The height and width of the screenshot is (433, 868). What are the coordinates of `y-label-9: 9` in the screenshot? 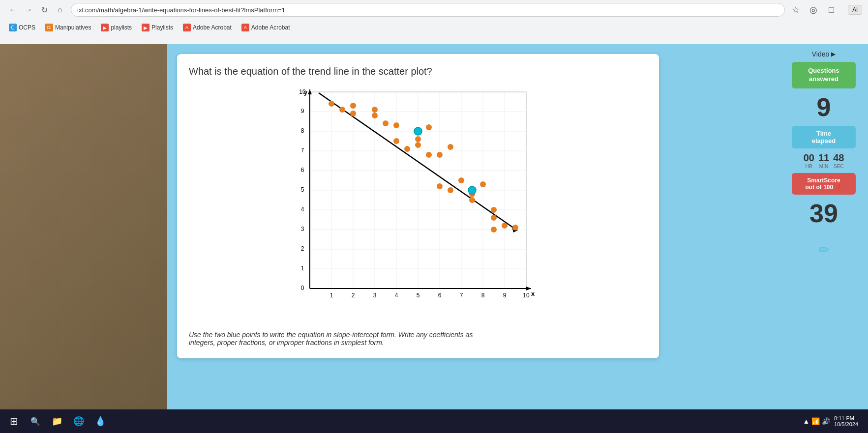 It's located at (303, 111).